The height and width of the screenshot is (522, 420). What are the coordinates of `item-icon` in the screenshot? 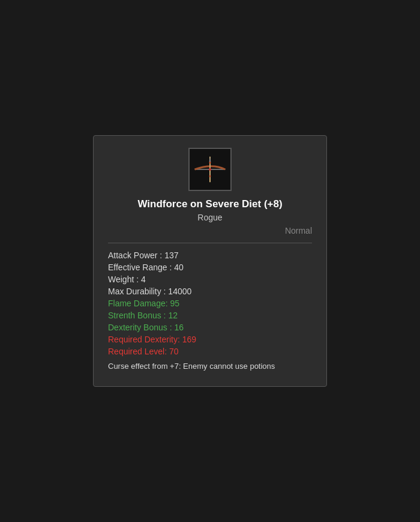 It's located at (210, 169).